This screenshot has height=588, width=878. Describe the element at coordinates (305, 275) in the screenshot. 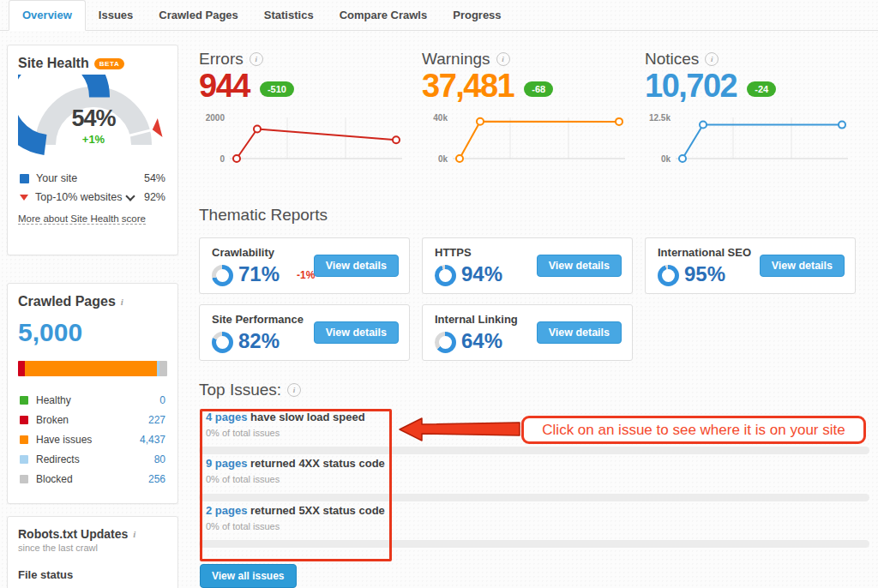

I see `crawlability-delta: -1%` at that location.